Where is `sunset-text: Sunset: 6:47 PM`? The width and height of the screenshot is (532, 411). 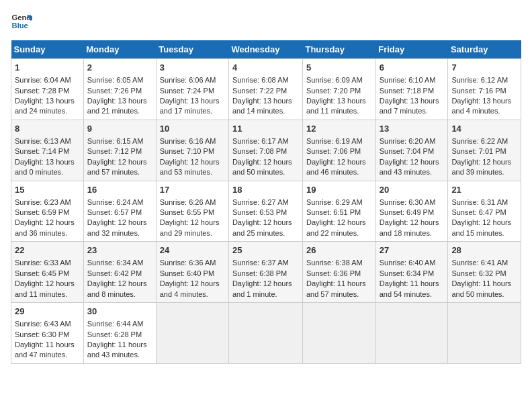
sunset-text: Sunset: 6:47 PM is located at coordinates (478, 212).